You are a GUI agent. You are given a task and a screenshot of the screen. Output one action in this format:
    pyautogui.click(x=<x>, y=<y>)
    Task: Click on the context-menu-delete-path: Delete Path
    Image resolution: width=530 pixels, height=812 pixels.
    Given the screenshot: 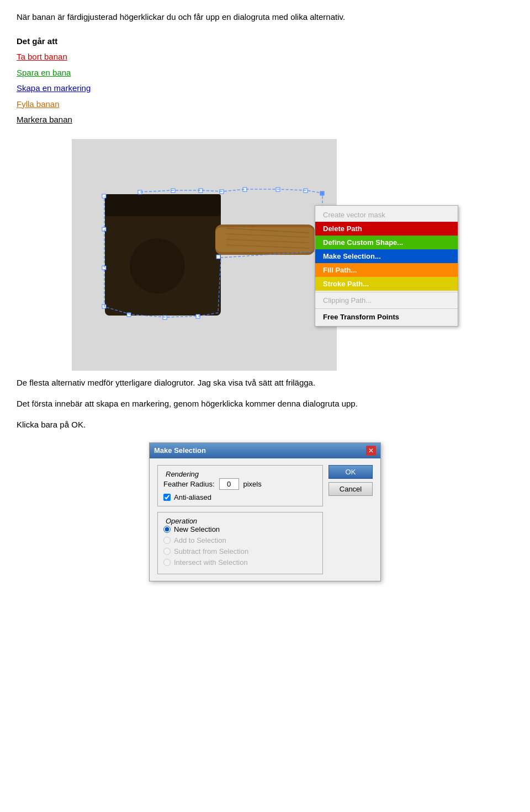 What is the action you would take?
    pyautogui.click(x=386, y=228)
    